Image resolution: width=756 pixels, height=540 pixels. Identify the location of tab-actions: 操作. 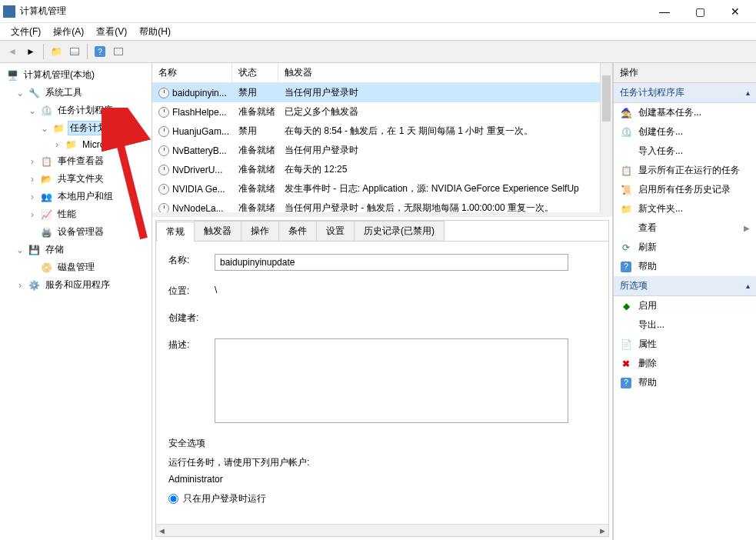
(260, 231).